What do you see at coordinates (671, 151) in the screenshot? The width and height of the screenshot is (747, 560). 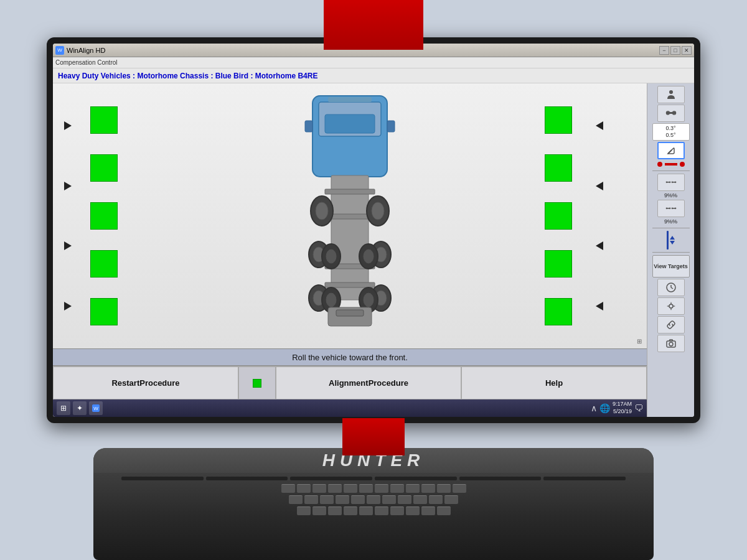 I see `sidebar-wrench-icon` at bounding box center [671, 151].